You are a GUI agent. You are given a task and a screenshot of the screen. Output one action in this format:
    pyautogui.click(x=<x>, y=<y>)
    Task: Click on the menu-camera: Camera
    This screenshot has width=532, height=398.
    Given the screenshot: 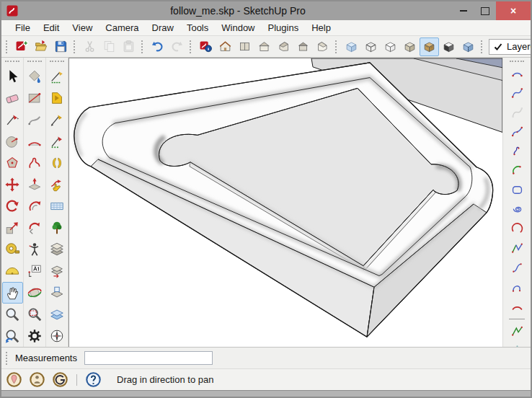 What is the action you would take?
    pyautogui.click(x=122, y=27)
    